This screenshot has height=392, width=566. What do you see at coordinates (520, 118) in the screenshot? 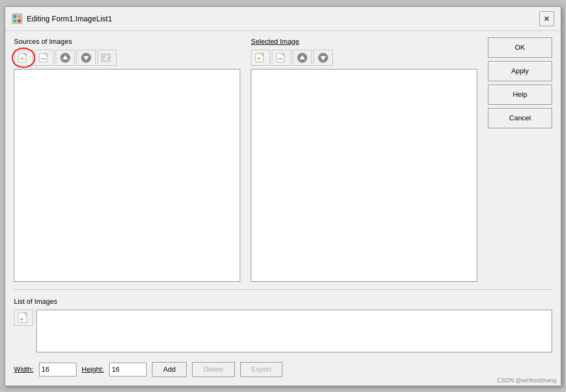
I see `cancel-button: Cancel` at bounding box center [520, 118].